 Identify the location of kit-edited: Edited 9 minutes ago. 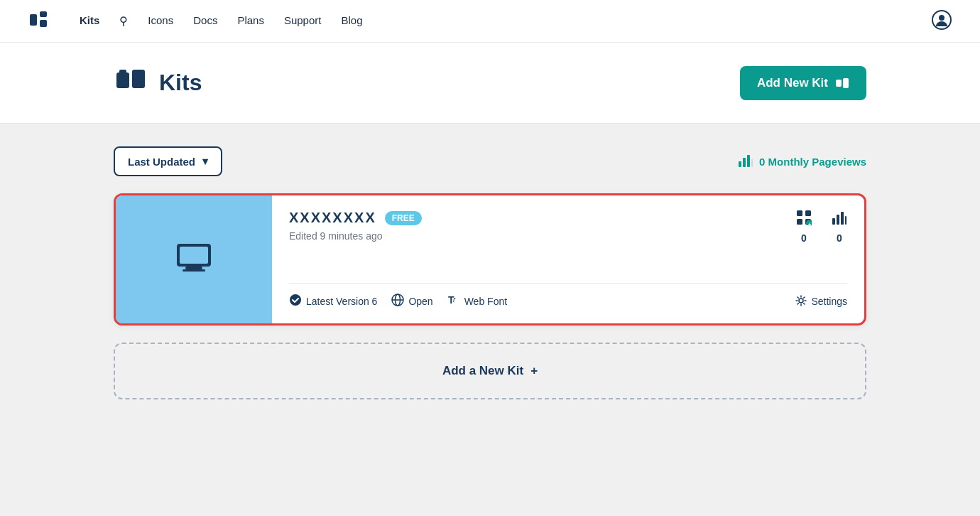
(355, 236).